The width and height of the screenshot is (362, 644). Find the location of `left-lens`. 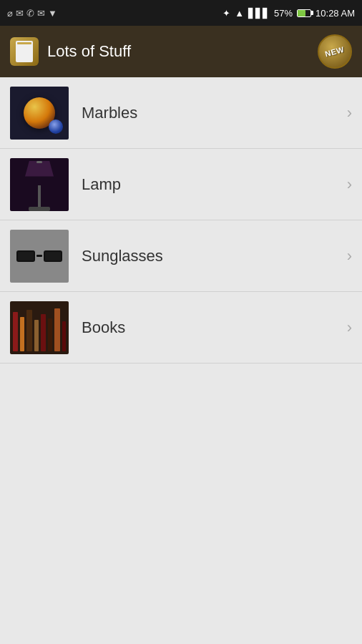

left-lens is located at coordinates (26, 256).